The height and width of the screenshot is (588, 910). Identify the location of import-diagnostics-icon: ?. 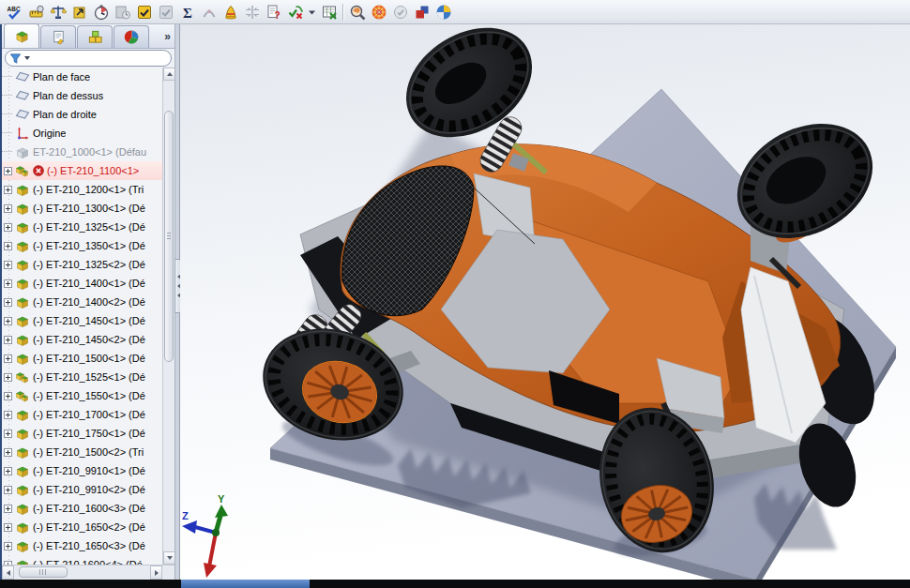
(274, 11).